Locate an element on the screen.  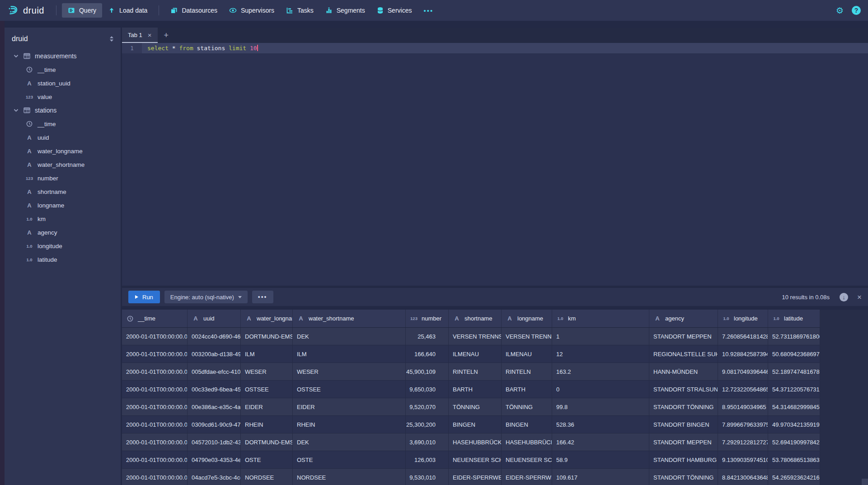
cell-water_shortname: RHEIN is located at coordinates (349, 425).